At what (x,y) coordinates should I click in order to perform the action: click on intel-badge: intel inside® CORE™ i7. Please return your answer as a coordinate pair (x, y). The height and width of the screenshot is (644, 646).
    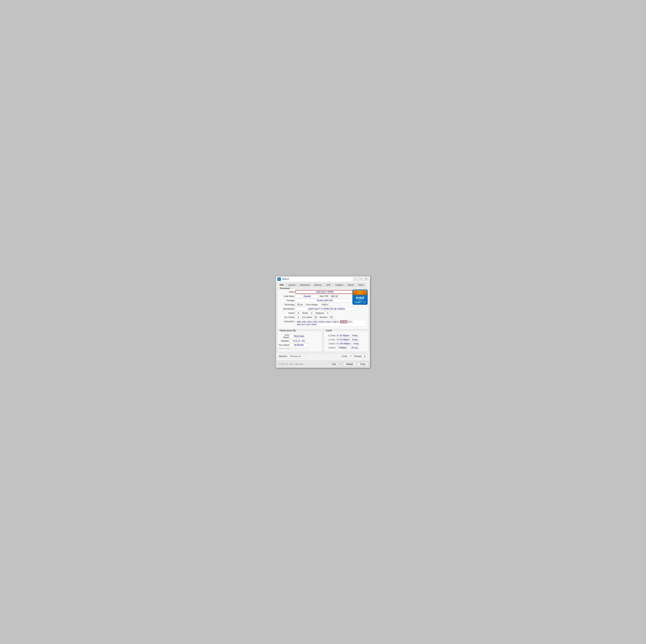
    Looking at the image, I should click on (360, 297).